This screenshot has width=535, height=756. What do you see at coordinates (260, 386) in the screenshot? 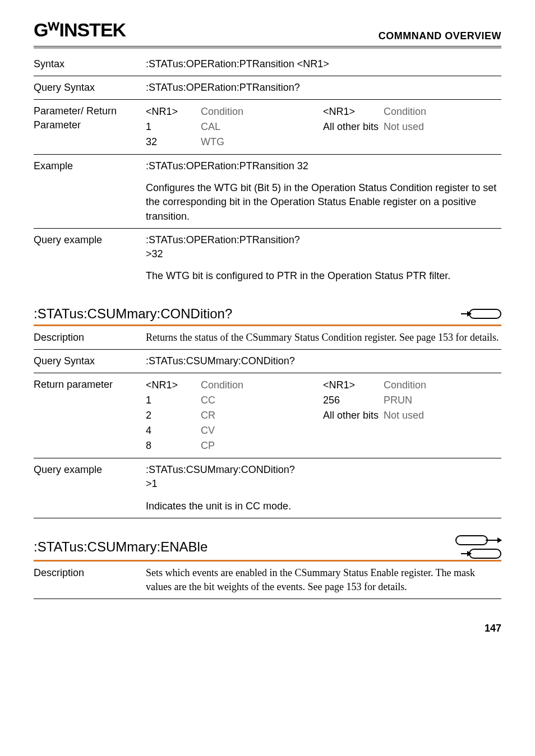
I see `rp-hdr2: Condition` at bounding box center [260, 386].